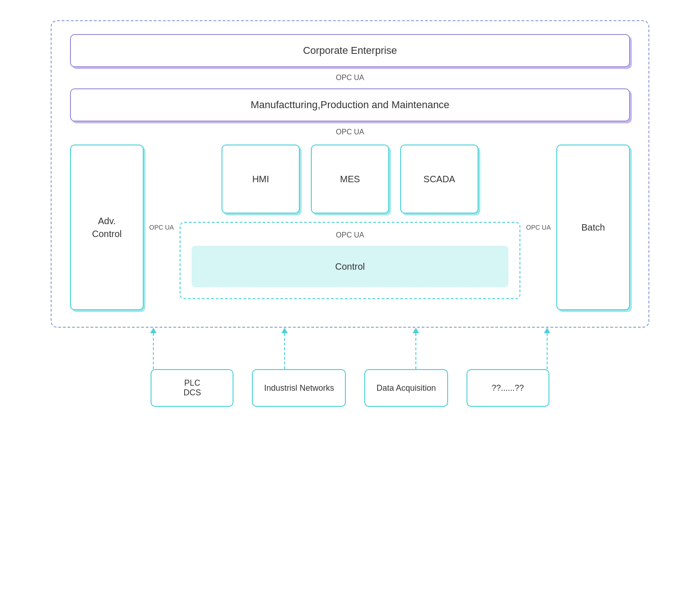 Image resolution: width=700 pixels, height=602 pixels. I want to click on inner-opc-label: OPC UA, so click(350, 235).